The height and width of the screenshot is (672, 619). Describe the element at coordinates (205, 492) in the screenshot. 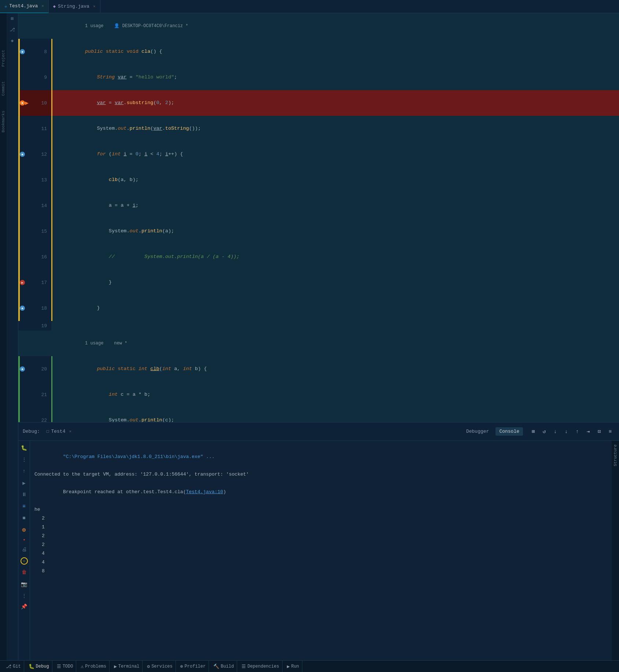

I see `test4-link: Test4.java:10` at that location.